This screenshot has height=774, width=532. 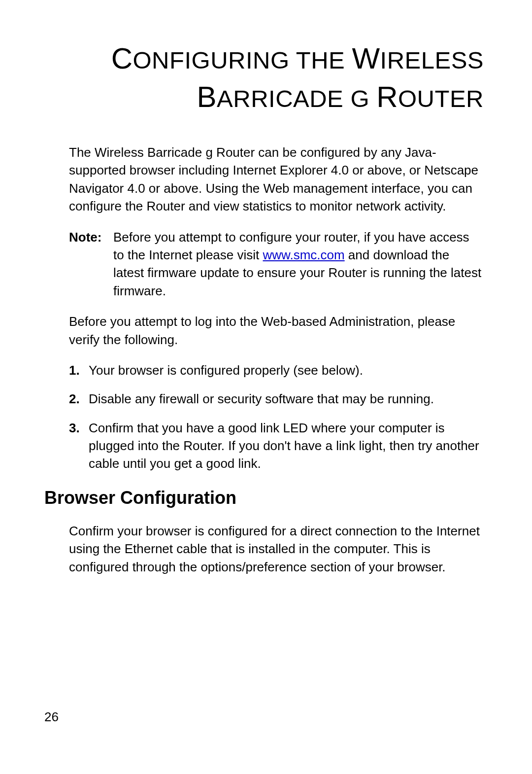 I want to click on list-text: Confirm that you have a good link LED wh…, so click(x=286, y=446).